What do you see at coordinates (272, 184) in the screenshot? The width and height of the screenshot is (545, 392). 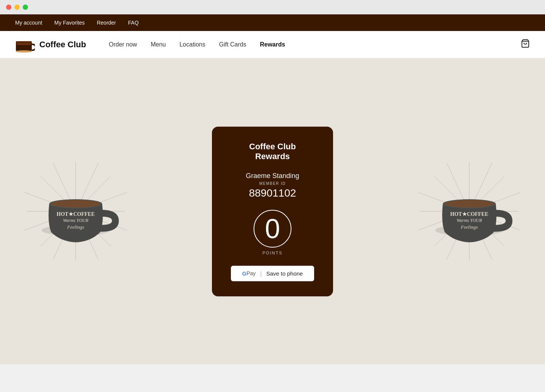 I see `member-id-label: MEMBER ID` at bounding box center [272, 184].